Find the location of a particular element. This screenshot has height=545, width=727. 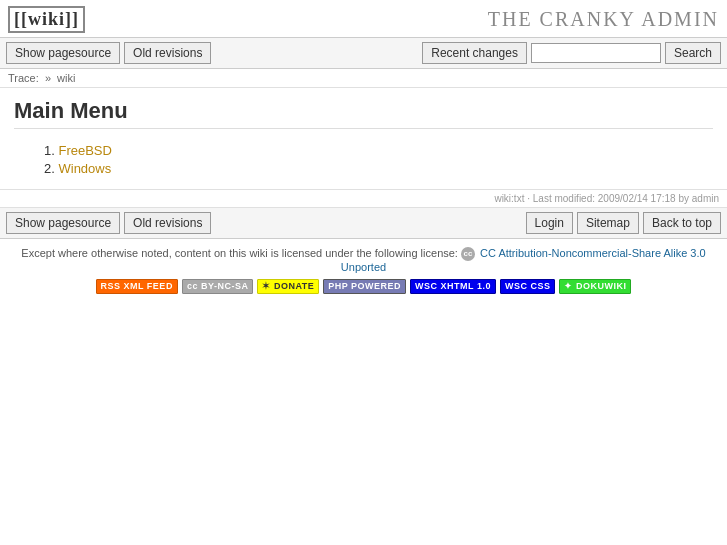

back-to-top-button: Back to top is located at coordinates (682, 223).